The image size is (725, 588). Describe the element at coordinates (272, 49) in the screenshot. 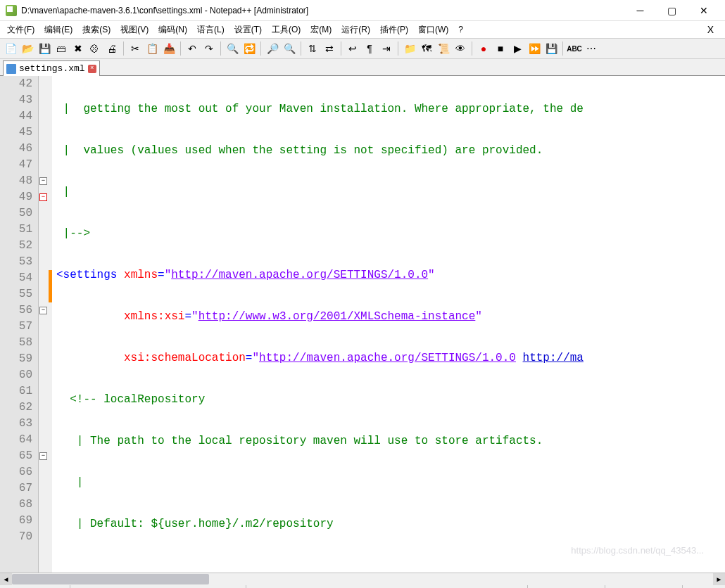

I see `zoom-in-icon: 🔎` at that location.